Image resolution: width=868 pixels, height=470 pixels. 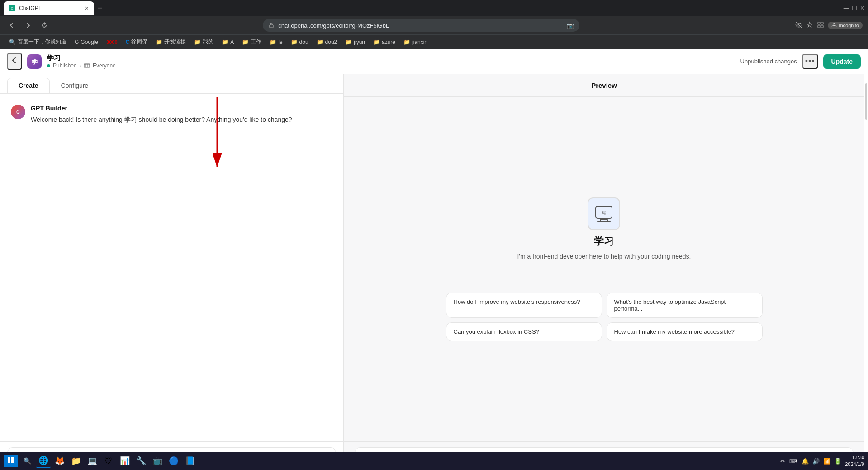 I want to click on bookmark-a: 📁 A, so click(x=228, y=42).